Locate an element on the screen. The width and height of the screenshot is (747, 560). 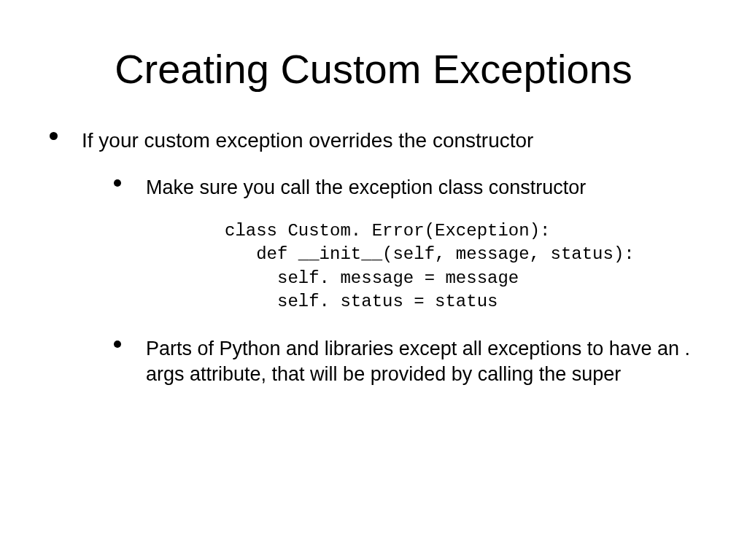
bullet-text: Parts of Python and libraries except all… is located at coordinates (425, 362).